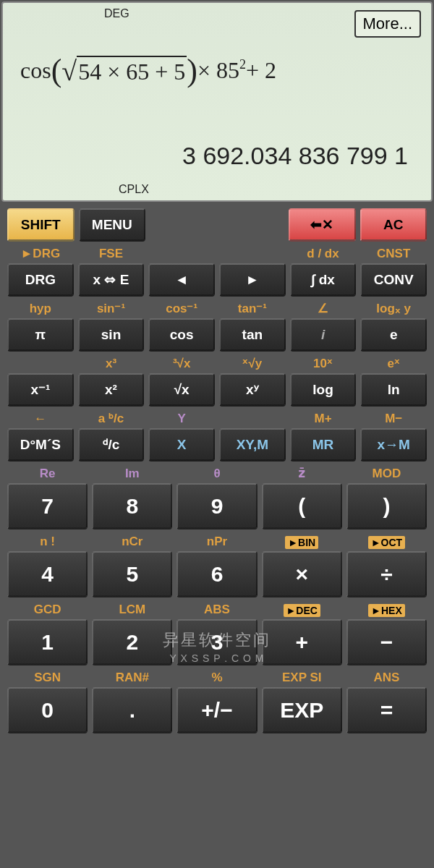 This screenshot has width=434, height=868. I want to click on expression-display: cos(√54 × 65 + 5) × 852 + 2, so click(148, 71).